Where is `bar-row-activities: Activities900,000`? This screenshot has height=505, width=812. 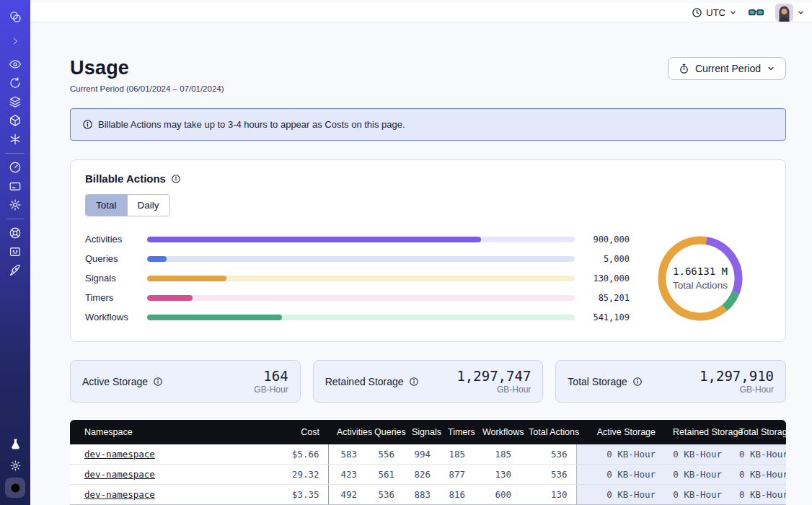 bar-row-activities: Activities900,000 is located at coordinates (358, 240).